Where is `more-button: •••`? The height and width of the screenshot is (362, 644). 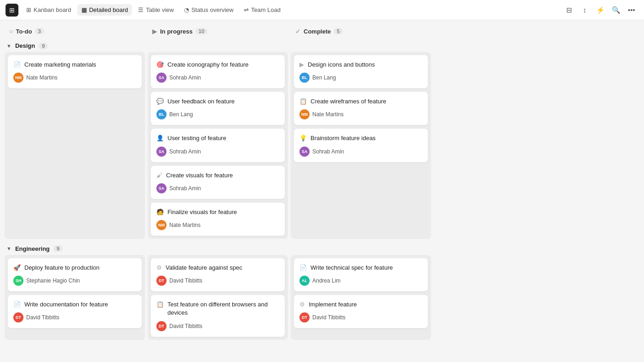
more-button: ••• is located at coordinates (632, 10).